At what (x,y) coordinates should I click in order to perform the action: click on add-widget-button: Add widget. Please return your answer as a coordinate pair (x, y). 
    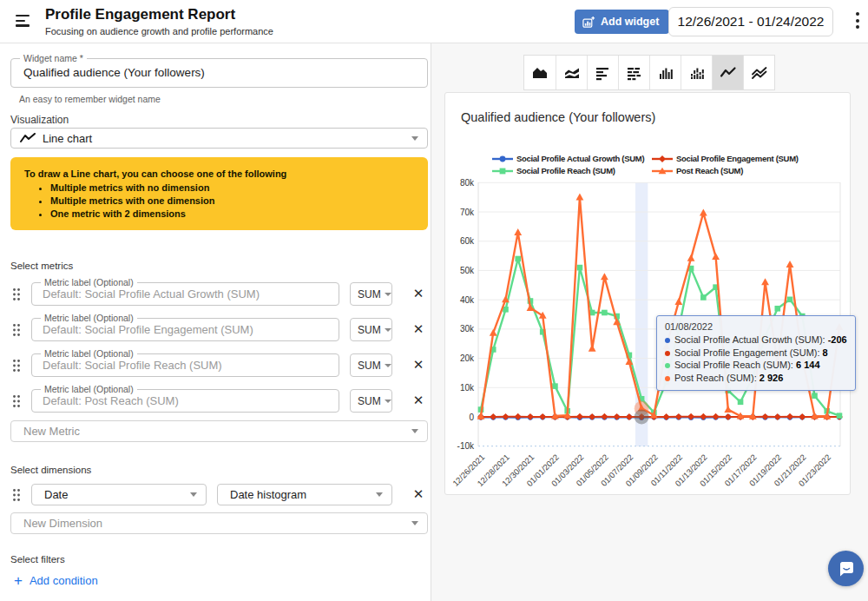
    Looking at the image, I should click on (621, 22).